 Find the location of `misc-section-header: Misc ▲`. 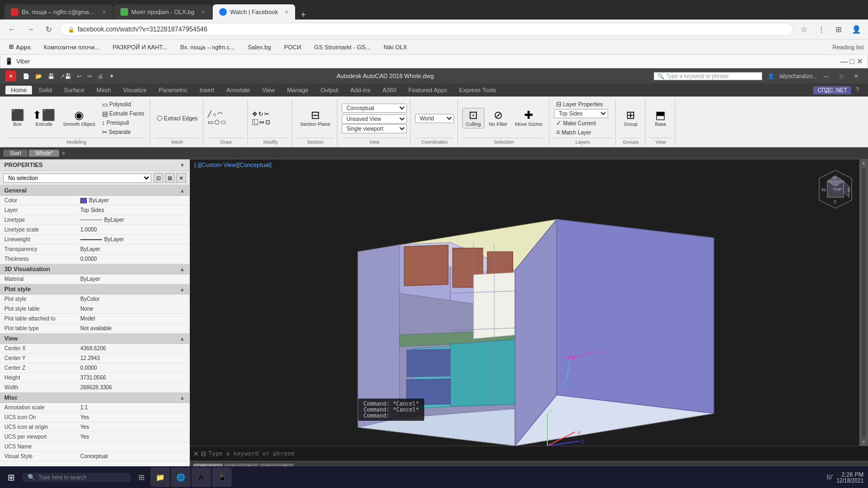

misc-section-header: Misc ▲ is located at coordinates (94, 398).